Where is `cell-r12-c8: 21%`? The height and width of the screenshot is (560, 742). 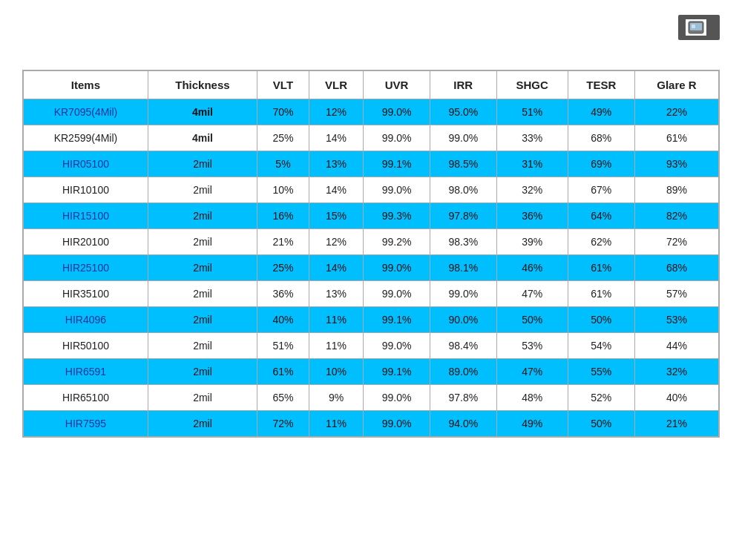 cell-r12-c8: 21% is located at coordinates (677, 424).